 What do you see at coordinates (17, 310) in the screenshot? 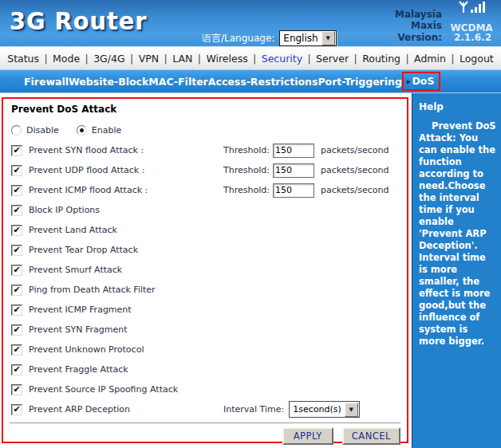
I see `checkbox-icmp-fragment: ✔` at bounding box center [17, 310].